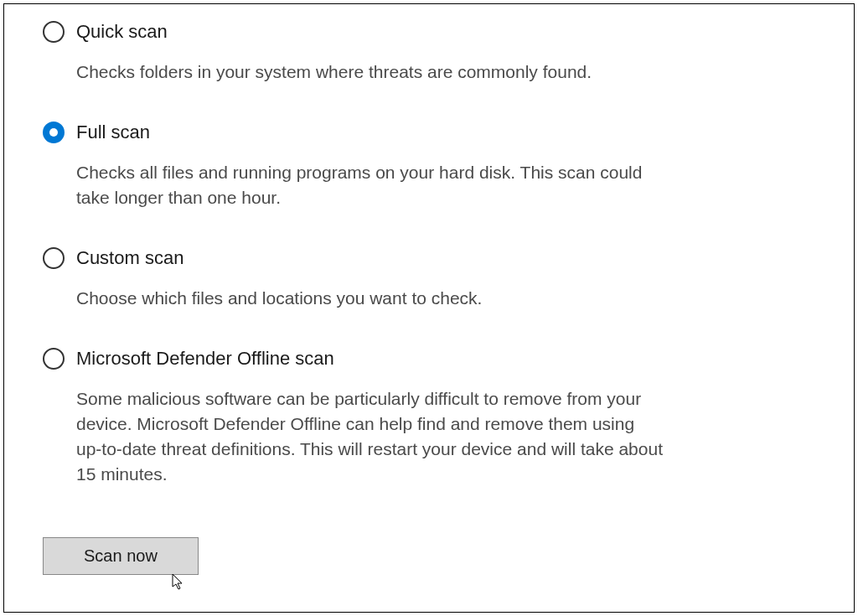  I want to click on custom-scan-radio, so click(54, 258).